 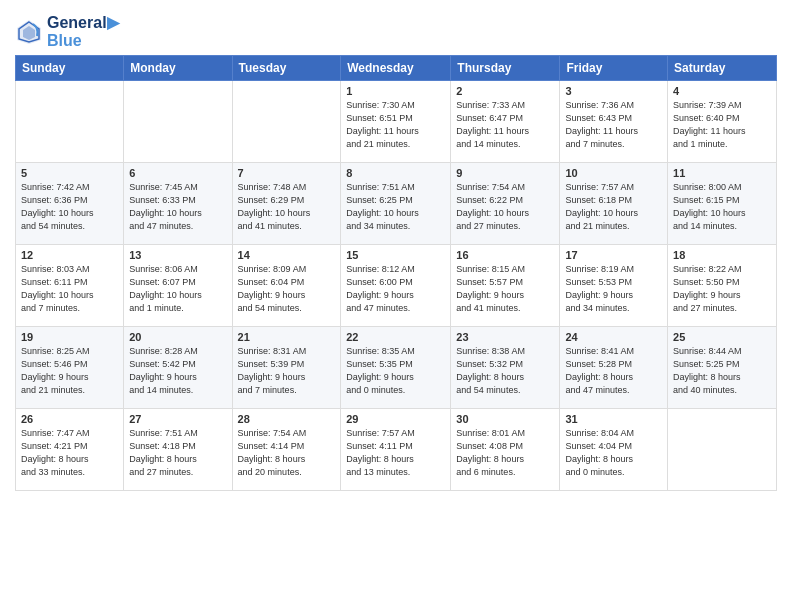 I want to click on day-info: Sunrise: 8:04 AM Sunset: 4:04 PM Dayligh…, so click(x=614, y=453).